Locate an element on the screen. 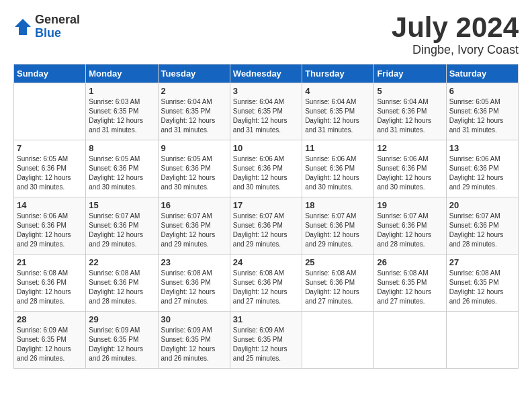 Image resolution: width=532 pixels, height=411 pixels. calendar-day-cell: 10Sunrise: 6:06 AM Sunset: 6:36 PM Dayli… is located at coordinates (266, 169).